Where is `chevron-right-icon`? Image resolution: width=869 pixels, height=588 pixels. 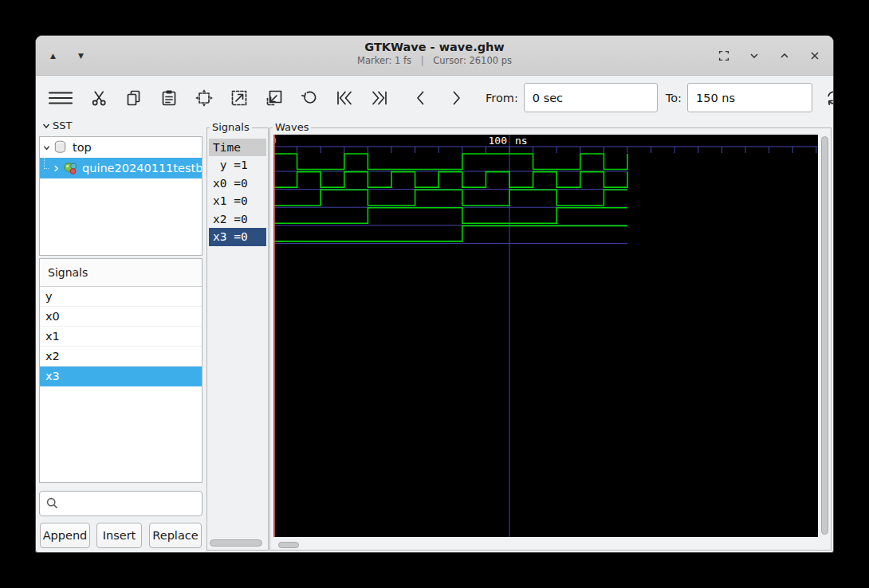 chevron-right-icon is located at coordinates (56, 169).